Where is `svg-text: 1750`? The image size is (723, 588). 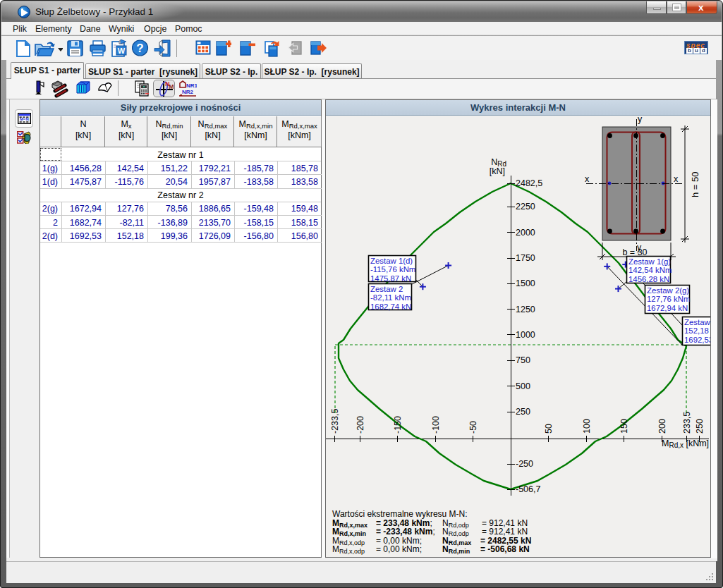 svg-text: 1750 is located at coordinates (525, 258).